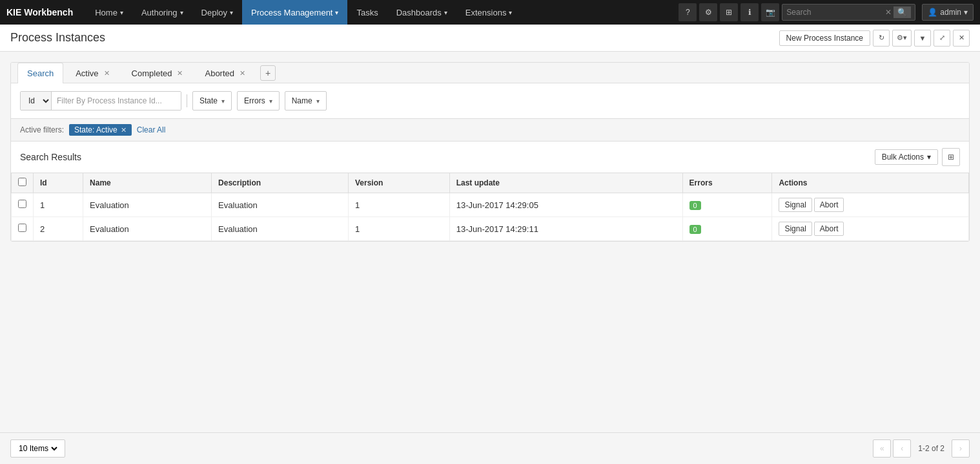  I want to click on action-abort-btn-1: Abort, so click(829, 229).